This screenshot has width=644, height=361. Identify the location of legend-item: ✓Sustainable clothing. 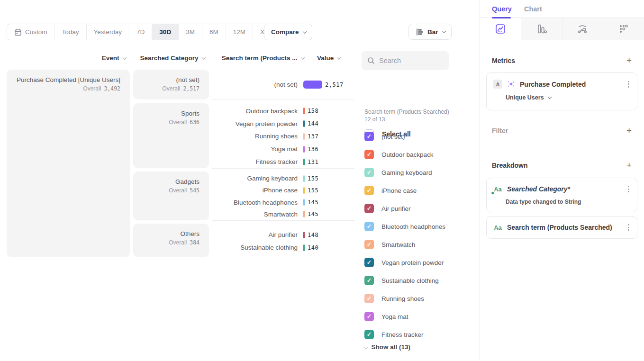
(405, 280).